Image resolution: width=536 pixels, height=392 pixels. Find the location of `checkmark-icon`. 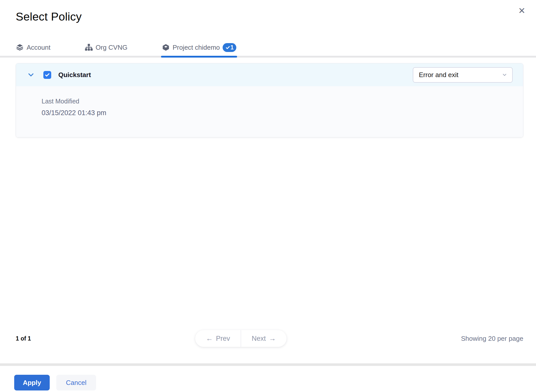

checkmark-icon is located at coordinates (228, 48).